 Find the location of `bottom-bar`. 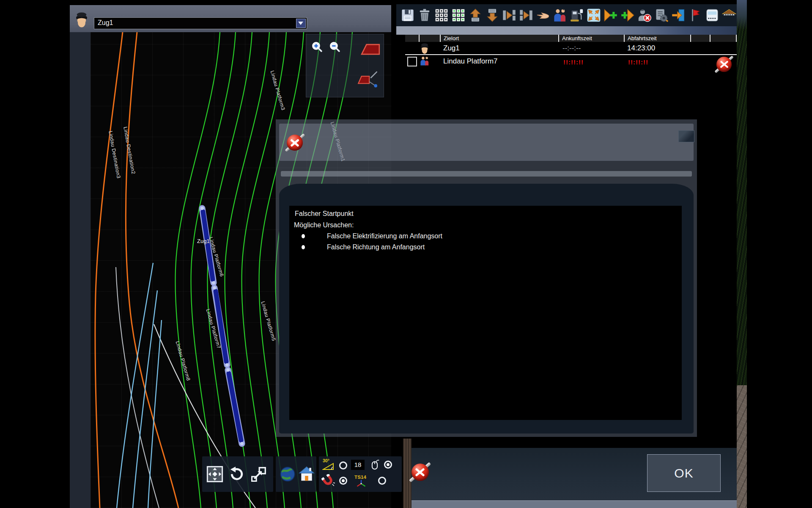

bottom-bar is located at coordinates (574, 504).